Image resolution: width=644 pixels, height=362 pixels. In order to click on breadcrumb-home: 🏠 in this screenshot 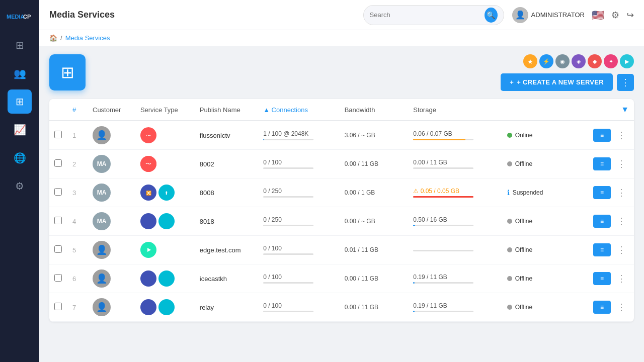, I will do `click(53, 38)`.